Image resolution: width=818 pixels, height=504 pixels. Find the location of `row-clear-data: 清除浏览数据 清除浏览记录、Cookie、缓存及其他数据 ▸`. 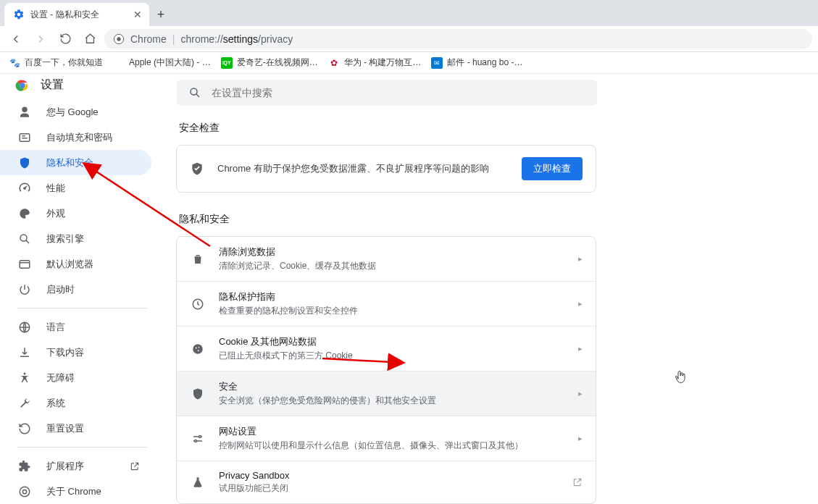

row-clear-data: 清除浏览数据 清除浏览记录、Cookie、缓存及其他数据 ▸ is located at coordinates (386, 259).